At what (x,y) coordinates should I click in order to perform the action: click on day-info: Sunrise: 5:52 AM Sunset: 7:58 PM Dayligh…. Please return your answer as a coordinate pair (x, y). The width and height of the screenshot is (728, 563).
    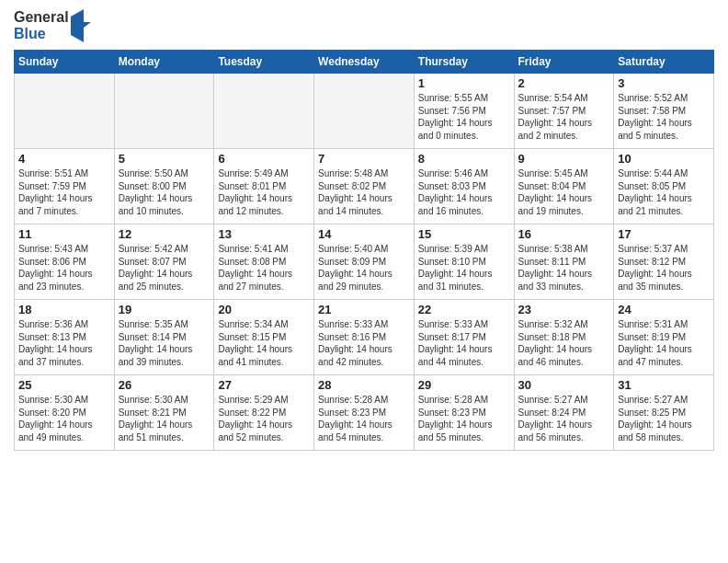
    Looking at the image, I should click on (664, 117).